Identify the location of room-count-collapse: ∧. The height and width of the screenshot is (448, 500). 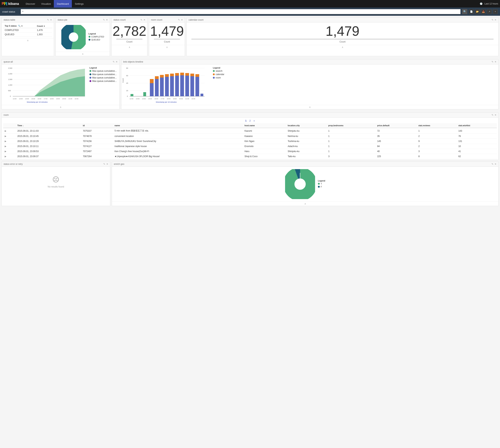
(167, 47).